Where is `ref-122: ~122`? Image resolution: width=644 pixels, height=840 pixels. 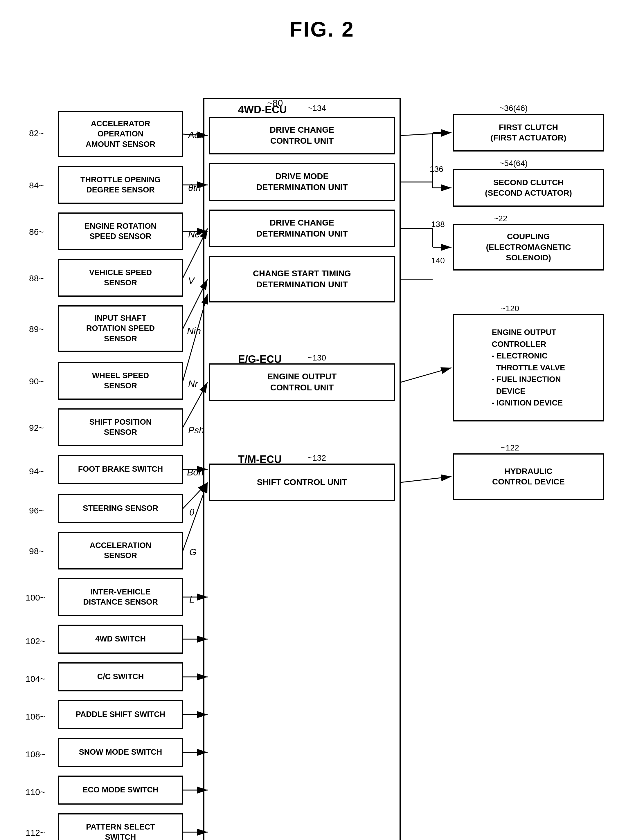
ref-122: ~122 is located at coordinates (510, 448).